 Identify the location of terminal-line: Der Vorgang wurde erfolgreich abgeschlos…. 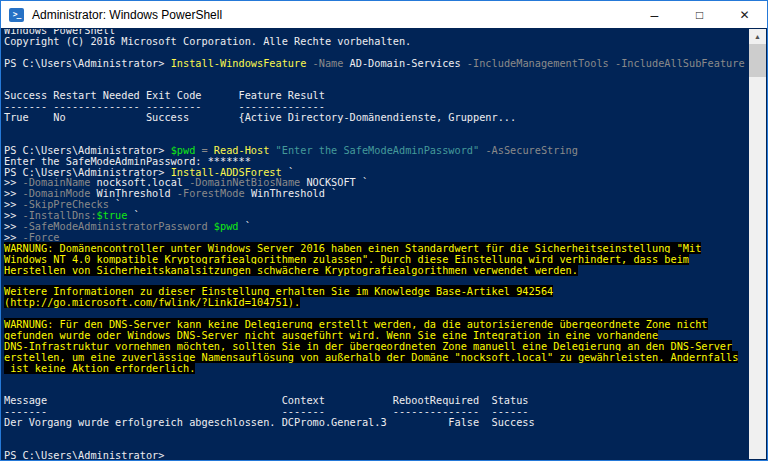
(376, 422).